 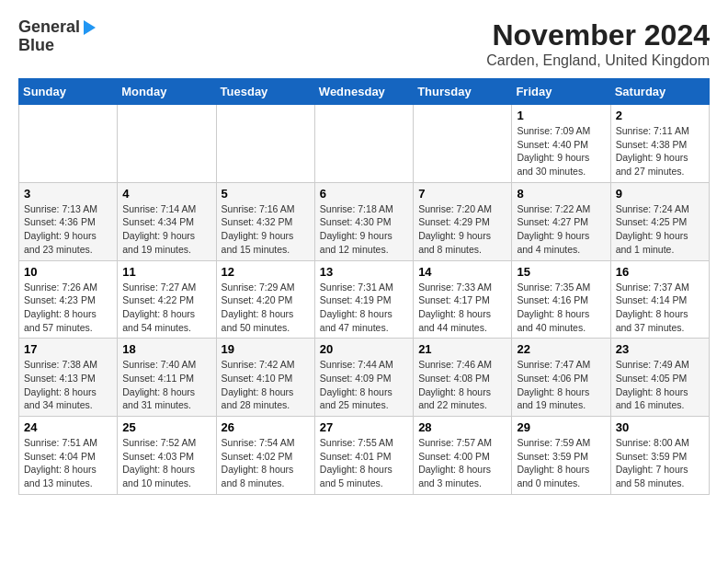 What do you see at coordinates (463, 300) in the screenshot?
I see `calendar-cell: 14Sunrise: 7:33 AM Sunset: 4:17 PM Dayli…` at bounding box center [463, 300].